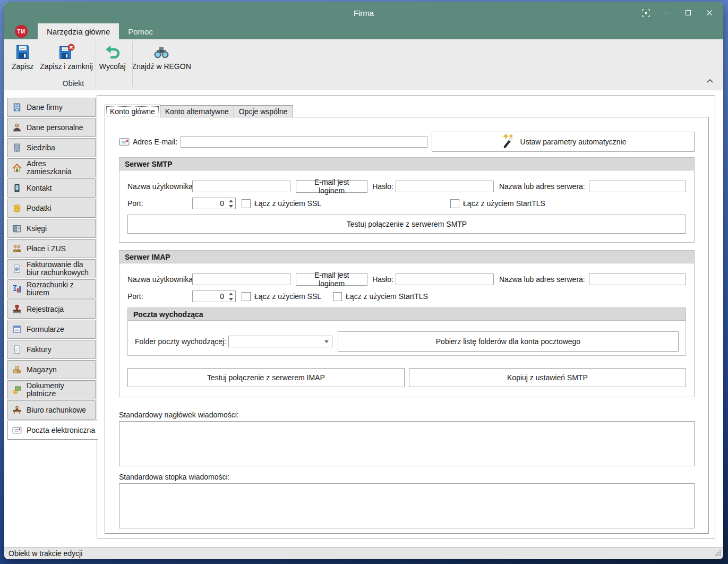  What do you see at coordinates (160, 203) in the screenshot?
I see `smtp-port-label: Port:` at bounding box center [160, 203].